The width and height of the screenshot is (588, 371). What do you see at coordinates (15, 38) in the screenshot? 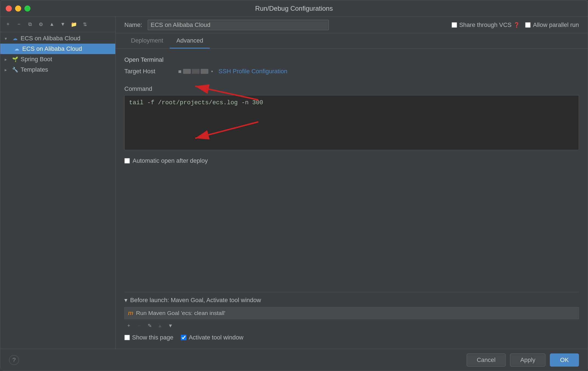
I see `cloud-icon: ☁` at bounding box center [15, 38].